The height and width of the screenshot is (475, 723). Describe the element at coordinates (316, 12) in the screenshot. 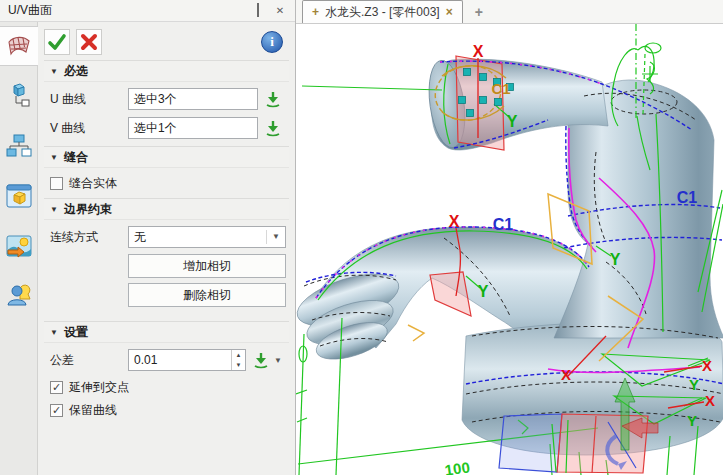

I see `tab-plus-icon: +` at that location.